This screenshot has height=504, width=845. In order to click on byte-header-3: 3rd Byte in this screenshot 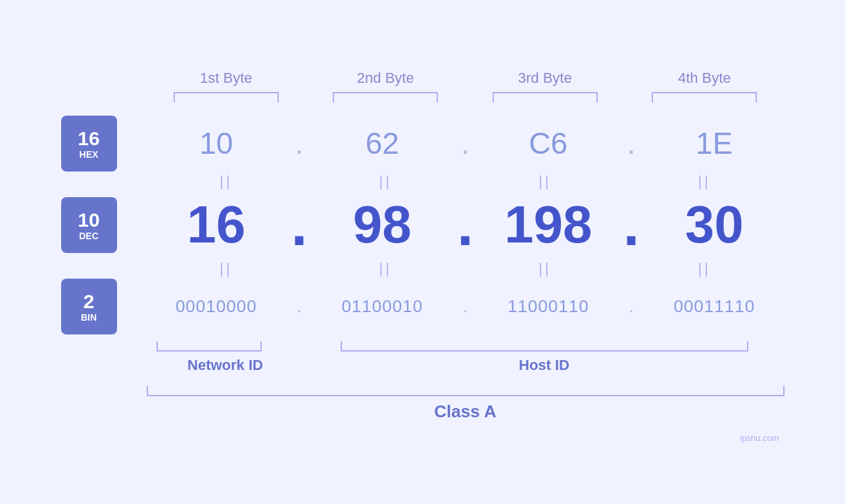, I will do `click(545, 78)`.